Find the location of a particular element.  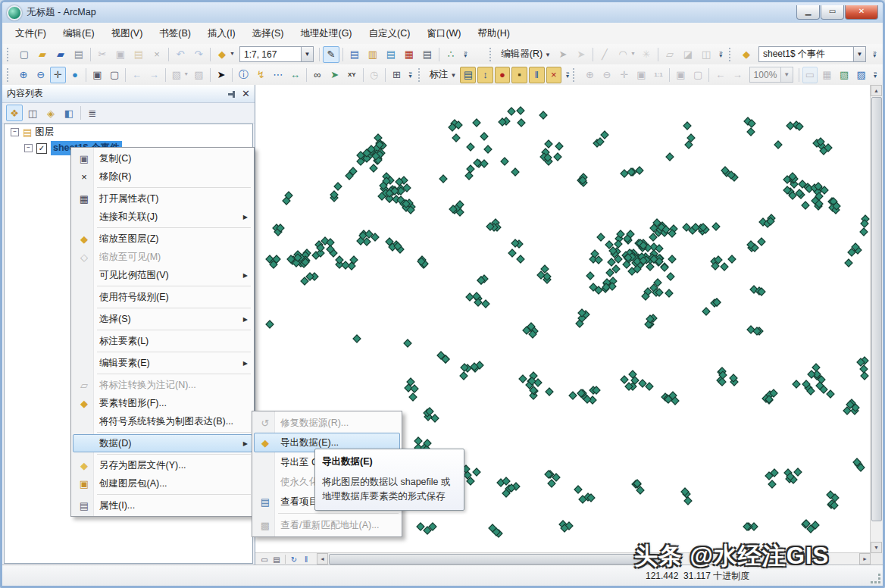

change-layout-icon: ▧ is located at coordinates (844, 75).